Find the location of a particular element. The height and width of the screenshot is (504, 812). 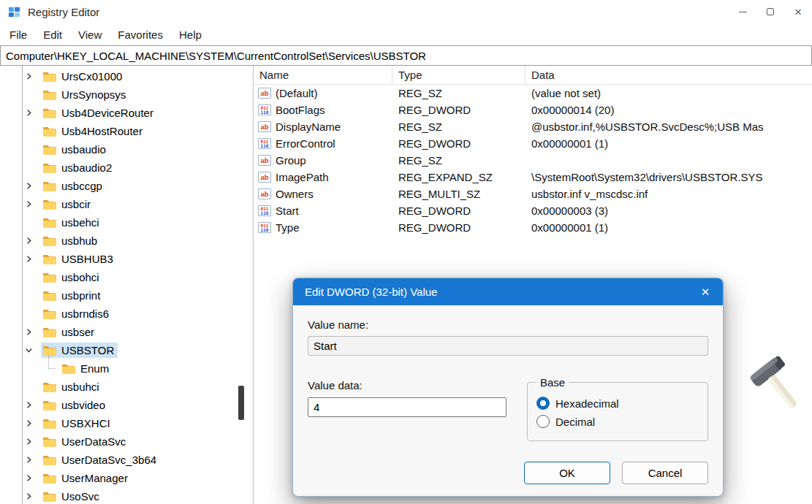

tree-node: usbhub is located at coordinates (71, 241).